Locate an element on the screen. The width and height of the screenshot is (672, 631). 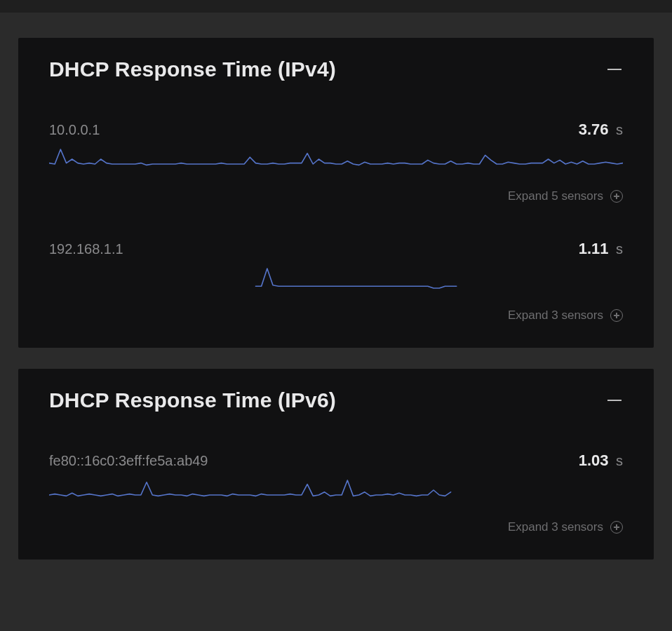
sensor-value: 3.76 is located at coordinates (593, 129).